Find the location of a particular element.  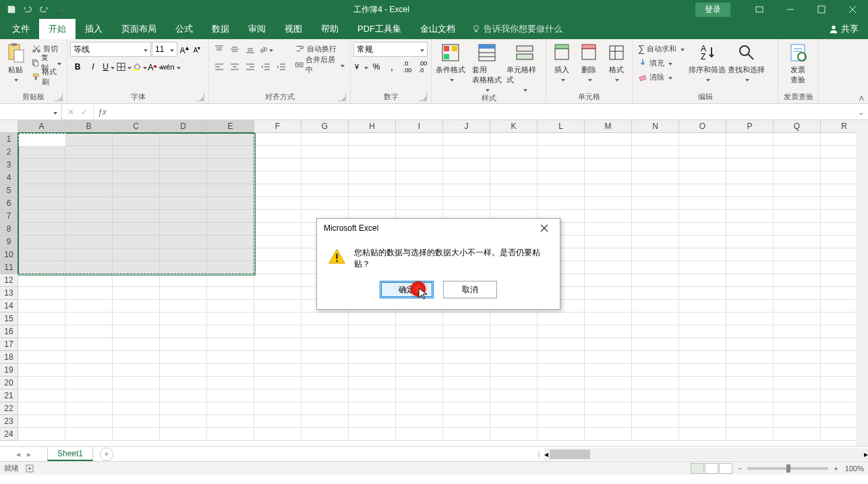

number-launcher is located at coordinates (423, 97).